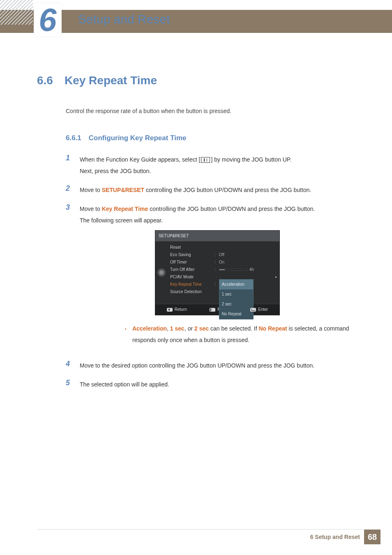 Image resolution: width=392 pixels, height=555 pixels. What do you see at coordinates (192, 247) in the screenshot?
I see `osd-item-reset: Reset` at bounding box center [192, 247].